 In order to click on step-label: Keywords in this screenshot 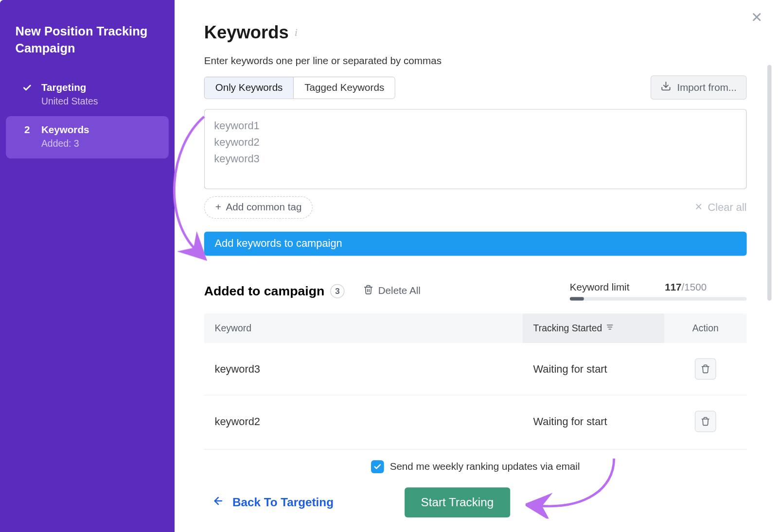, I will do `click(65, 130)`.